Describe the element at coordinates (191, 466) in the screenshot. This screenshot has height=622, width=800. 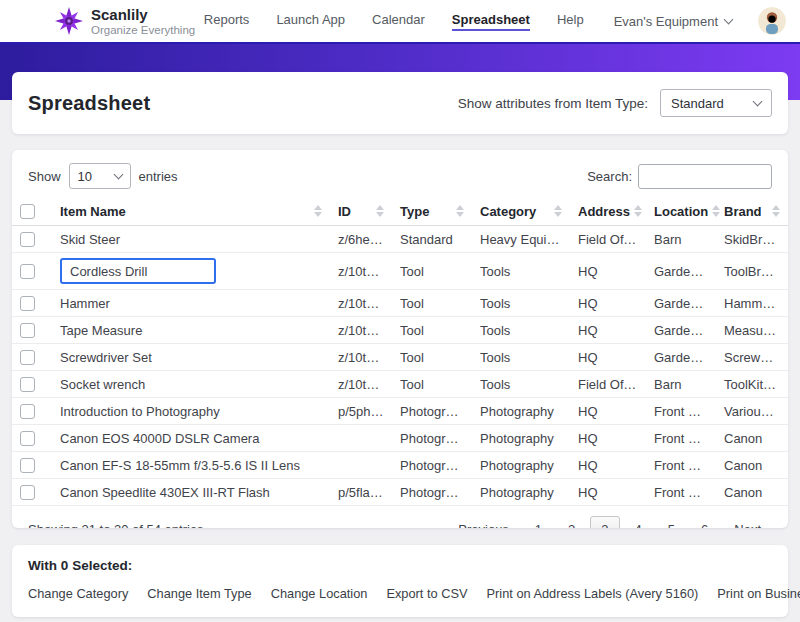
I see `item-name-cell: Canon EF-S 18-55mm f/3.5-5.6 IS II Lens` at that location.